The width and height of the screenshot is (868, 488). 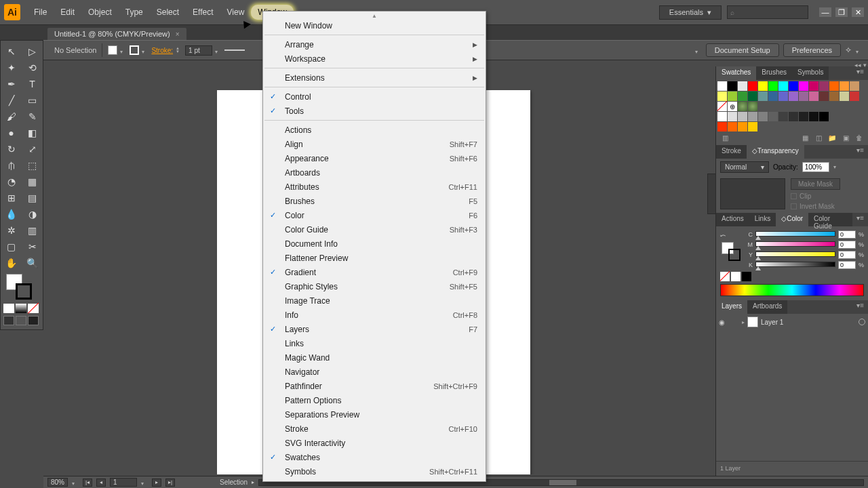 I want to click on menu-item-pattern-options: Pattern Options, so click(x=374, y=400).